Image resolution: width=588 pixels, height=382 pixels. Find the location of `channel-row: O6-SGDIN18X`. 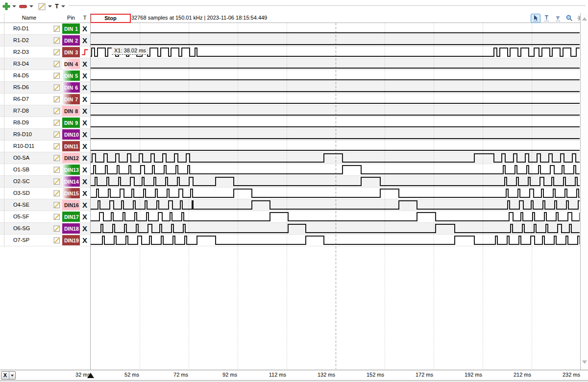

channel-row: O6-SGDIN18X is located at coordinates (290, 229).